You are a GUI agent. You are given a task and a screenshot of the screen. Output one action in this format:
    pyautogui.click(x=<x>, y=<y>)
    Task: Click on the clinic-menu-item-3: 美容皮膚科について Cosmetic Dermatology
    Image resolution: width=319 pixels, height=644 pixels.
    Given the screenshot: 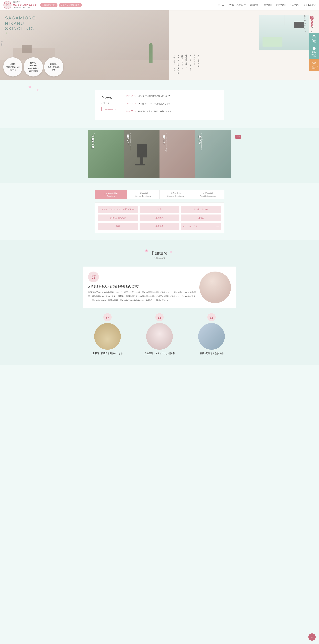 What is the action you would take?
    pyautogui.click(x=177, y=154)
    